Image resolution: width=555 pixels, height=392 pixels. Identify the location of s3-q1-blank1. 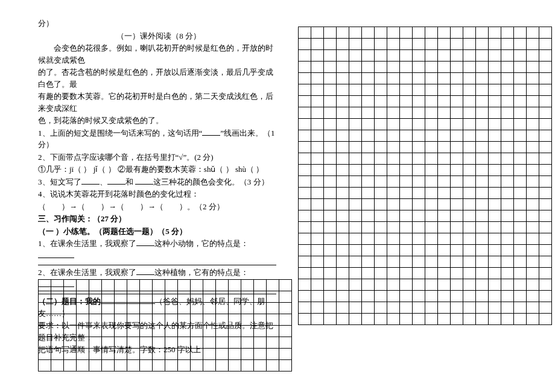
(145, 242).